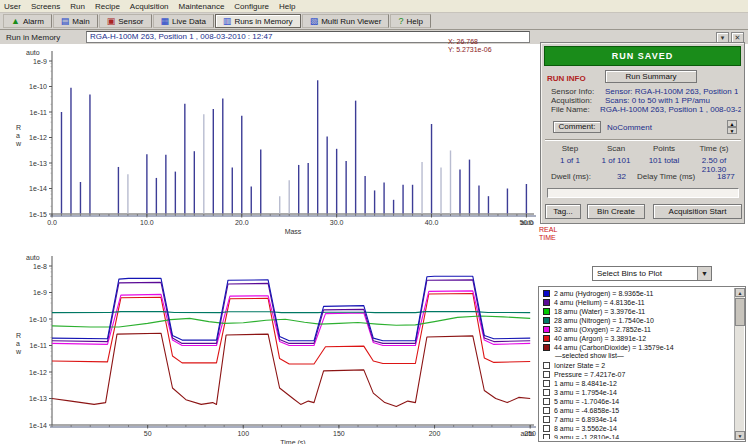  What do you see at coordinates (374, 6) in the screenshot?
I see `menu-bar: UserScreensRunRecipeAcquisitionMaintenan…` at bounding box center [374, 6].